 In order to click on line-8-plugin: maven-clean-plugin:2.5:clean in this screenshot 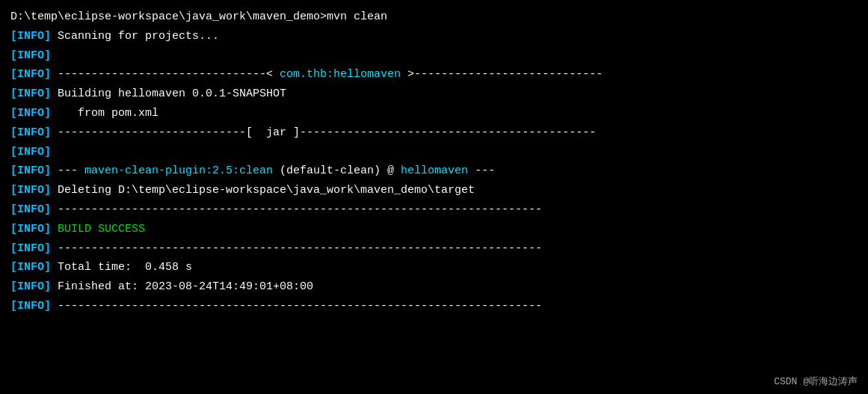, I will do `click(179, 171)`.